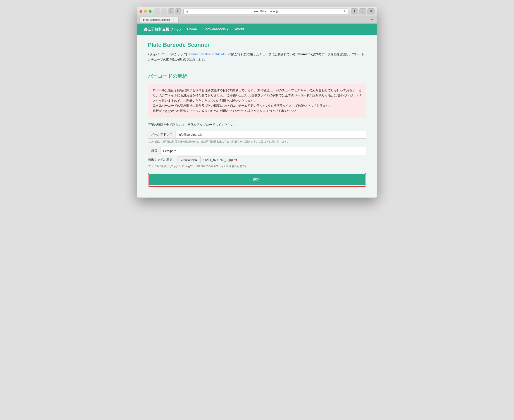  What do you see at coordinates (146, 11) in the screenshot?
I see `traffic-lights` at bounding box center [146, 11].